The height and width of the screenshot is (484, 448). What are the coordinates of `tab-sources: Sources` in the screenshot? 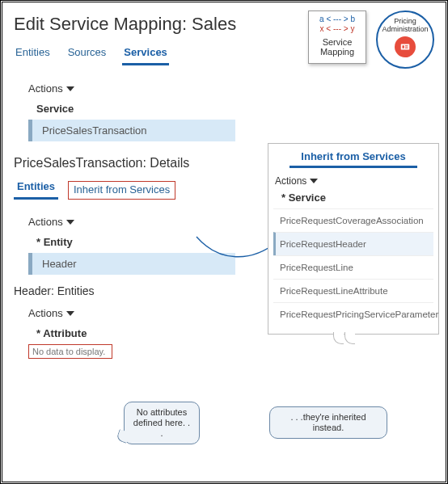 It's located at (87, 54).